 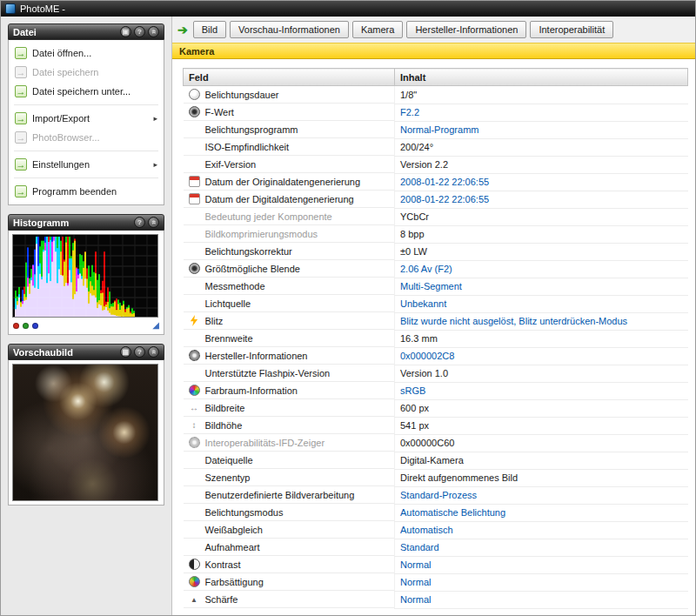 I want to click on table-row: Bedeutung jeder KomponenteYCbCr, so click(x=436, y=217).